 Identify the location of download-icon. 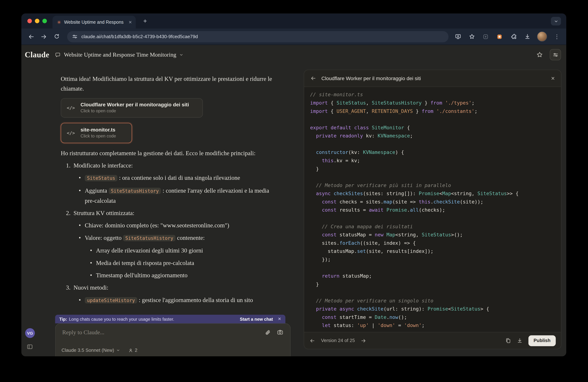
(520, 341).